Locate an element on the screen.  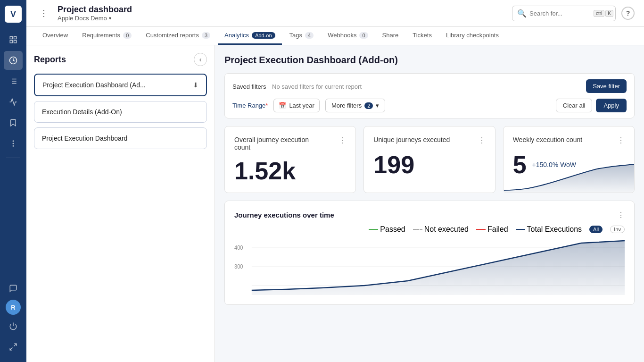
sidebar-icon-reports is located at coordinates (13, 60).